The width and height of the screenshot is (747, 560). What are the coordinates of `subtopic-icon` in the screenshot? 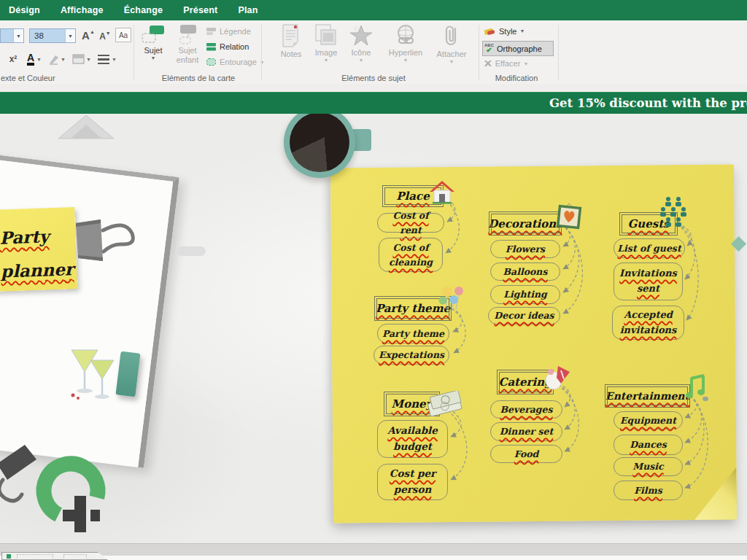 It's located at (187, 34).